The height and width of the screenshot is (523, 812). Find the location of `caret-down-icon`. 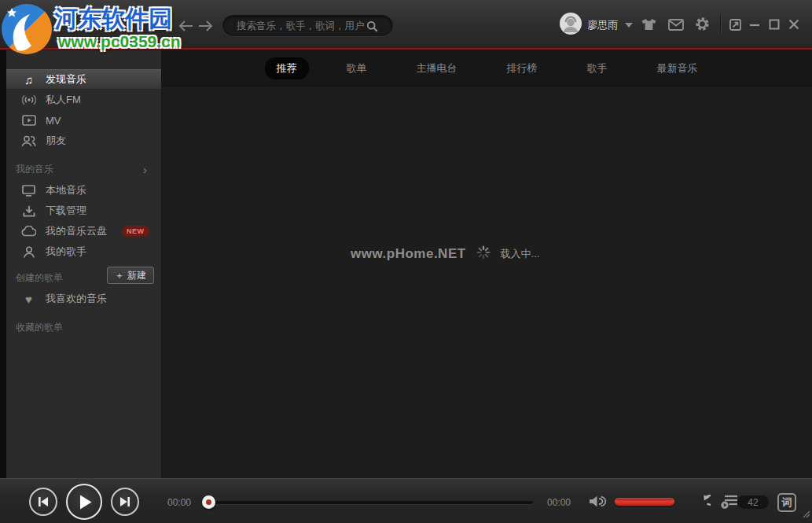

caret-down-icon is located at coordinates (629, 25).